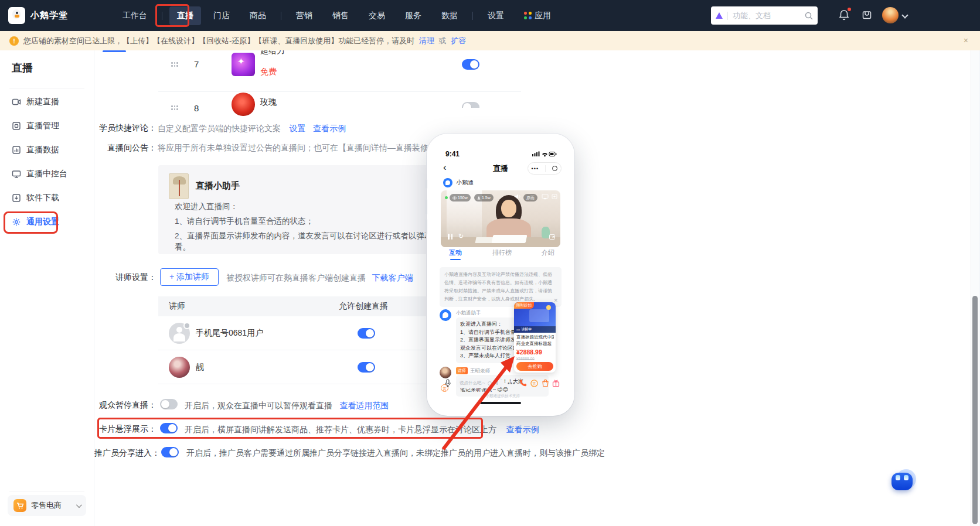  Describe the element at coordinates (246, 41) in the screenshot. I see `banner-text: 您店铺的素材空间已达上限，【上传】【在线设计】【回收站-还原】【班课、直播回放使…` at that location.